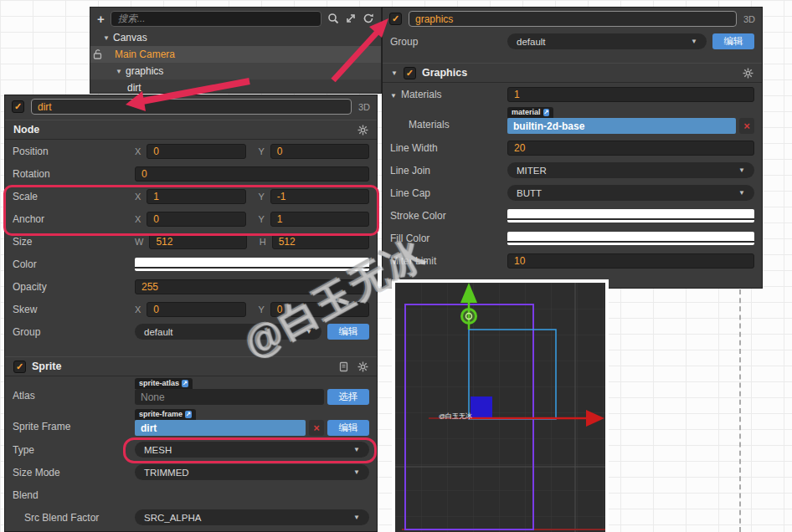  What do you see at coordinates (320, 309) in the screenshot?
I see `skew-input-y` at bounding box center [320, 309].